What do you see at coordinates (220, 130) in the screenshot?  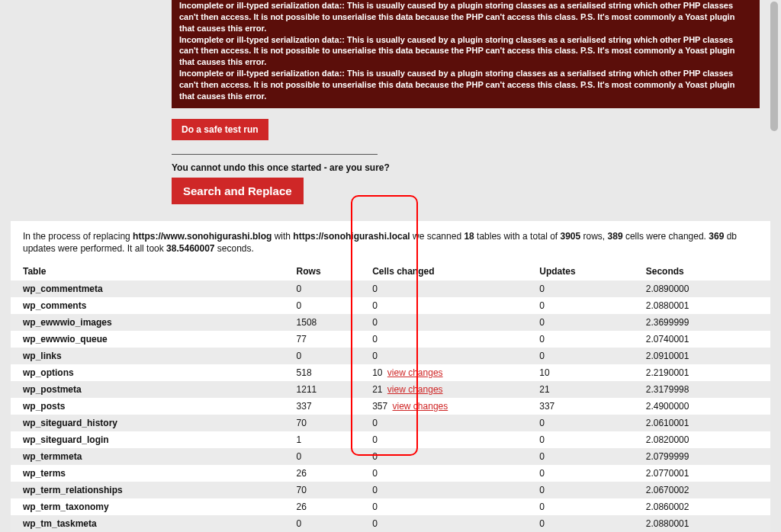 I see `safe-test-run-button: Do a safe test run` at bounding box center [220, 130].